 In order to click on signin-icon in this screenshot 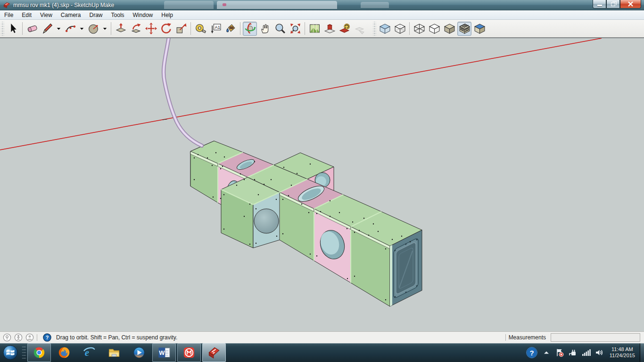, I will do `click(30, 337)`.